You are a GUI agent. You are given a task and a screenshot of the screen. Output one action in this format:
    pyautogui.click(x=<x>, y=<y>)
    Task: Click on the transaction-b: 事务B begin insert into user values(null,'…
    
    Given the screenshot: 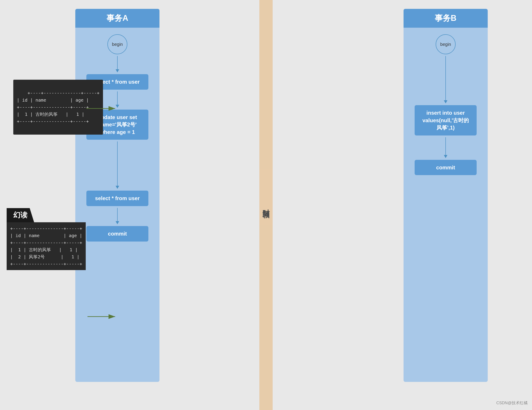 What is the action you would take?
    pyautogui.click(x=446, y=195)
    